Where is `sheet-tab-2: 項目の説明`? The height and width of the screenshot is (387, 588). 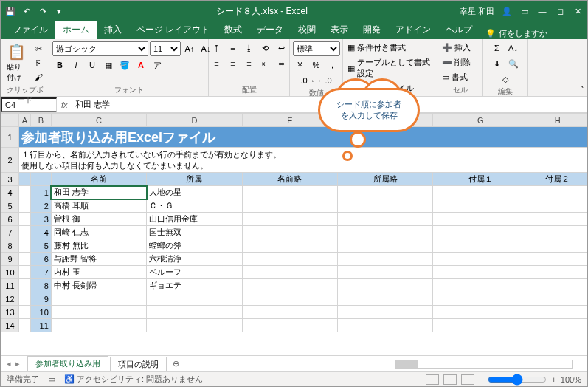 sheet-tab-2: 項目の説明 is located at coordinates (139, 364).